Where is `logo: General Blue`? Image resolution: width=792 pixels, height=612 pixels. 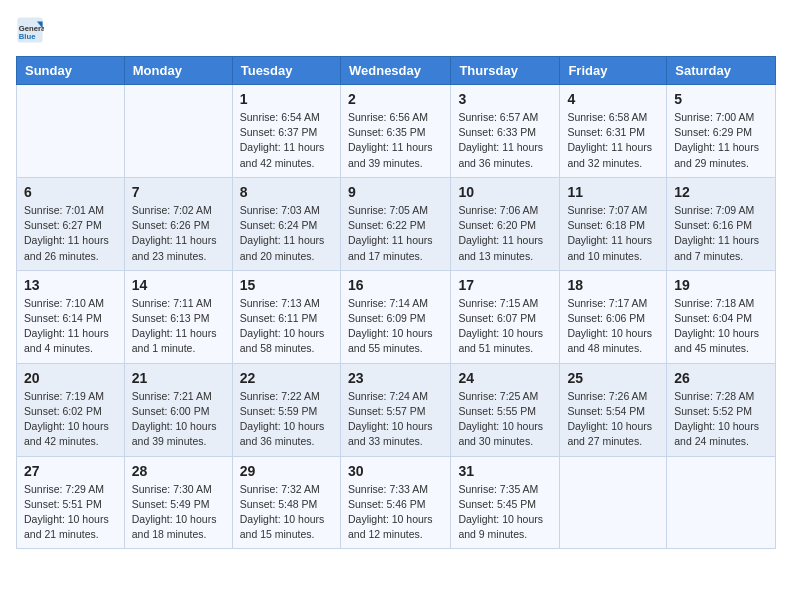
logo: General Blue is located at coordinates (32, 30).